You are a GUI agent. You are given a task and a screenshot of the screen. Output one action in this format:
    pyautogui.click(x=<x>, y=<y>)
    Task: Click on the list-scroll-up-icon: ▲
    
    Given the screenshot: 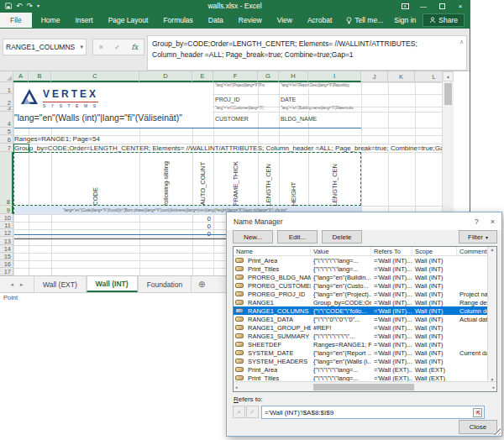 What is the action you would take?
    pyautogui.click(x=492, y=249)
    